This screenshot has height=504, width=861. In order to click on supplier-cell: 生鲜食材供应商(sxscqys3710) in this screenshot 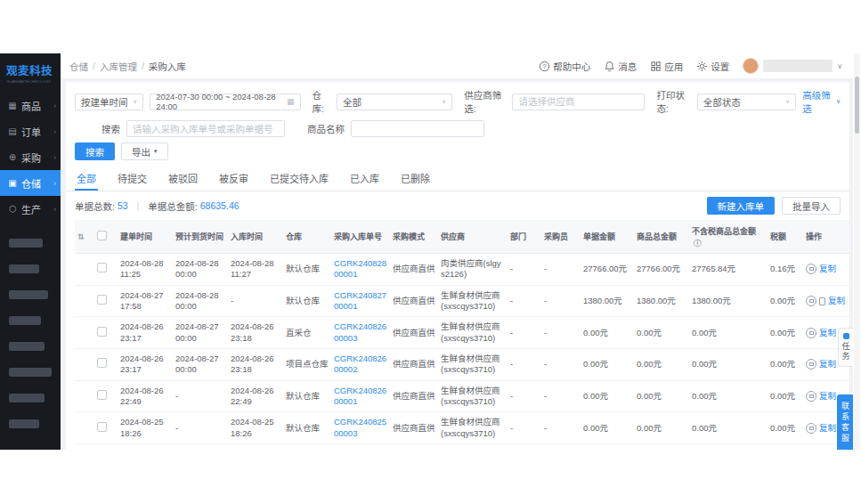, I will do `click(473, 428)`.